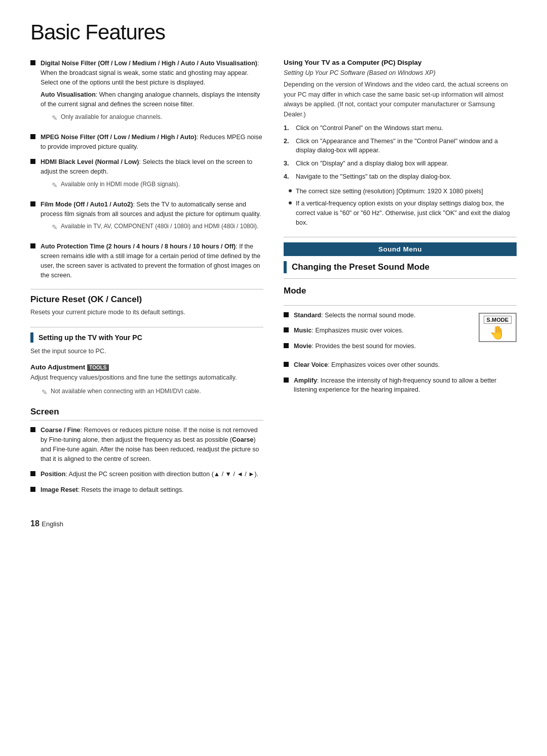 The image size is (547, 756). What do you see at coordinates (400, 177) in the screenshot?
I see `list-item: 4.Navigate to the "Settings" tab on the …` at bounding box center [400, 177].